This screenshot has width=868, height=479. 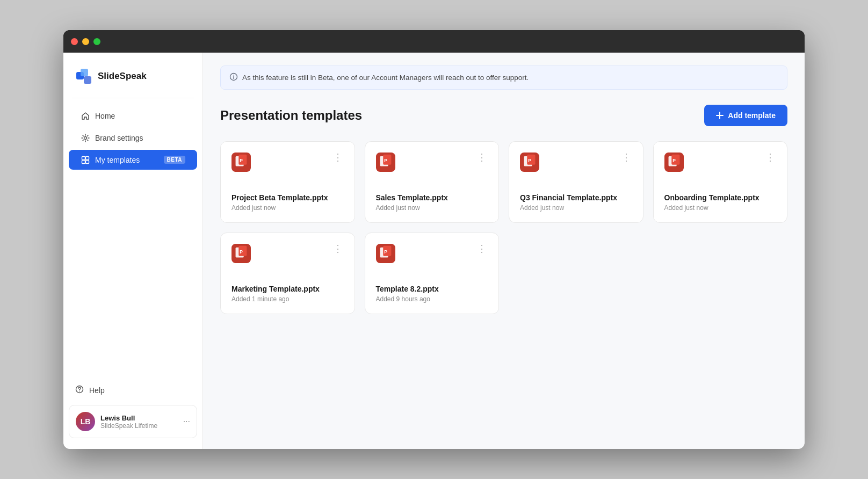 I want to click on sidebar: SlideSpeak Home, so click(x=133, y=251).